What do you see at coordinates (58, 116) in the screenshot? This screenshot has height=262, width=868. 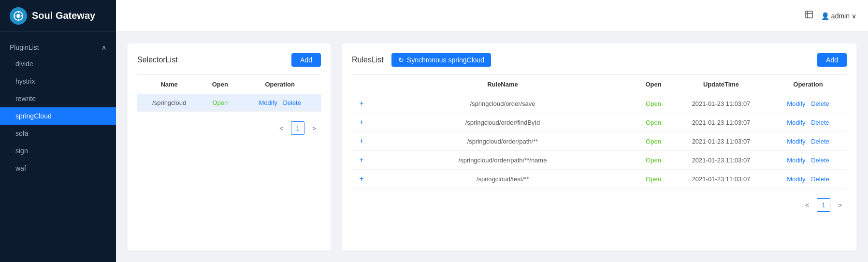 I see `sidebar-item-springCloud: springCloud` at bounding box center [58, 116].